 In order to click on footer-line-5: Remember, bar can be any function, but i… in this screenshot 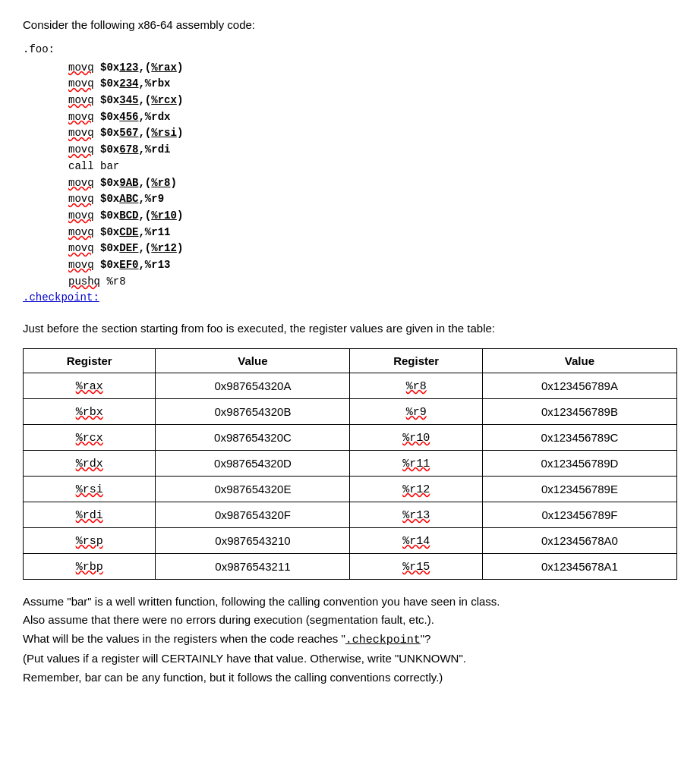, I will do `click(350, 678)`.